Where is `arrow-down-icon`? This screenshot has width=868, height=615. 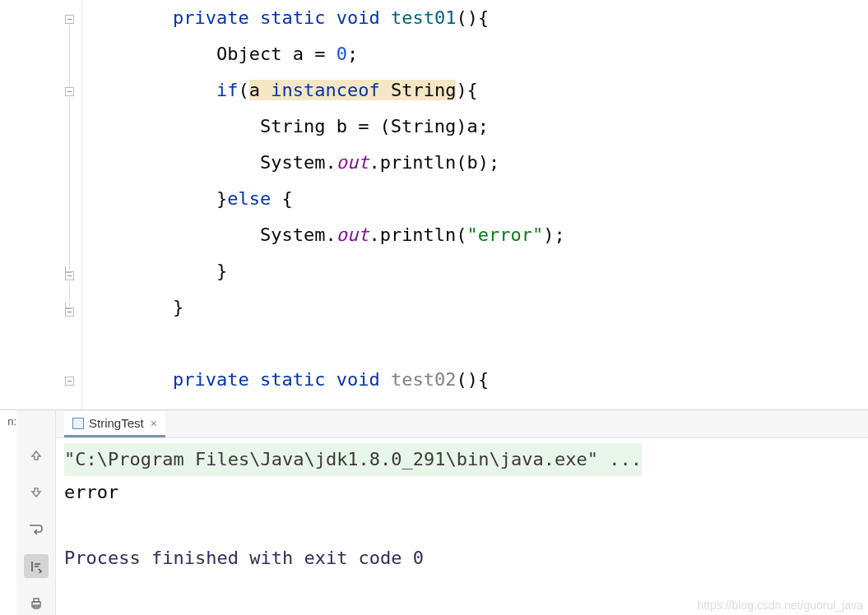
arrow-down-icon is located at coordinates (36, 492).